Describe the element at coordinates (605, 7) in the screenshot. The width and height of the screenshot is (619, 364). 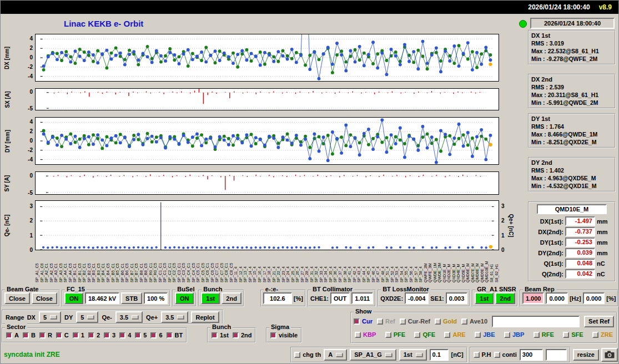
I see `titlebar-version: v8.9` at that location.